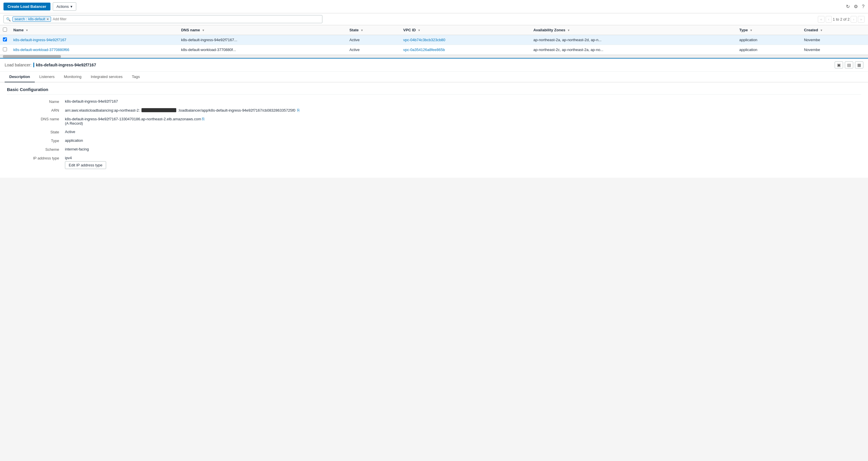 This screenshot has height=461, width=868. I want to click on horizontal-scrollbar, so click(434, 57).